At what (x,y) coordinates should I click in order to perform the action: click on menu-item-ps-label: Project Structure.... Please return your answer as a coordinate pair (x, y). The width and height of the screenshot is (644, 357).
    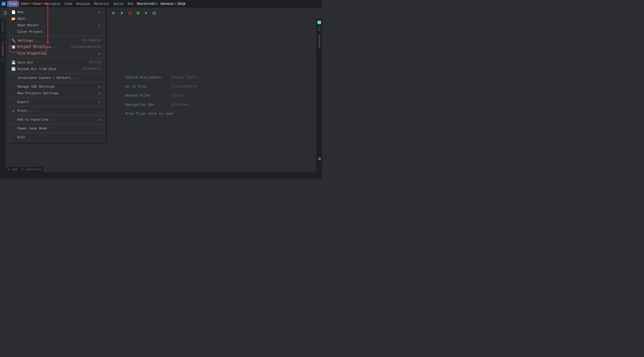
    Looking at the image, I should click on (41, 47).